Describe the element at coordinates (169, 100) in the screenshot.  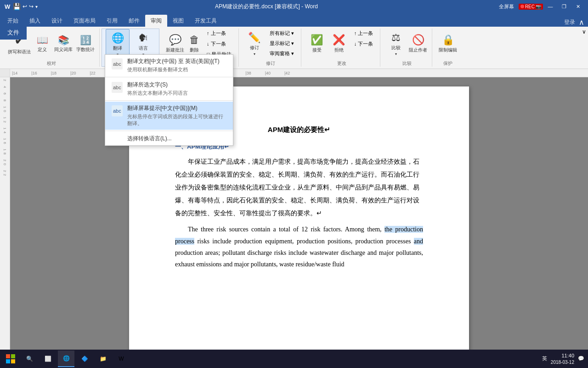
I see `translate-dropdown: abc 翻译文档[中文(中国) 至 英语(美国)](T) 使用联机翻译服务翻译文…` at that location.